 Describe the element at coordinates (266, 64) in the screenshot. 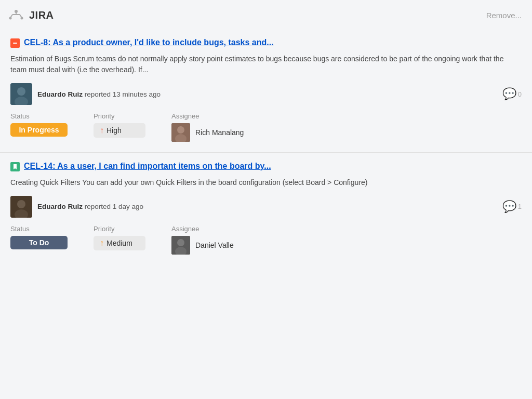

I see `issue-description-1: Estimation of Bugs Scrum teams do not no…` at that location.